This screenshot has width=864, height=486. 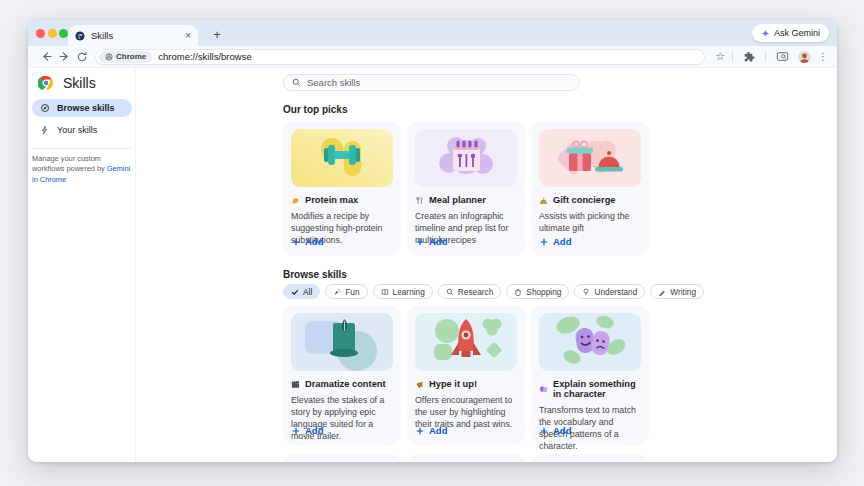 I want to click on ask-gemini-label: Ask Gemini, so click(x=797, y=33).